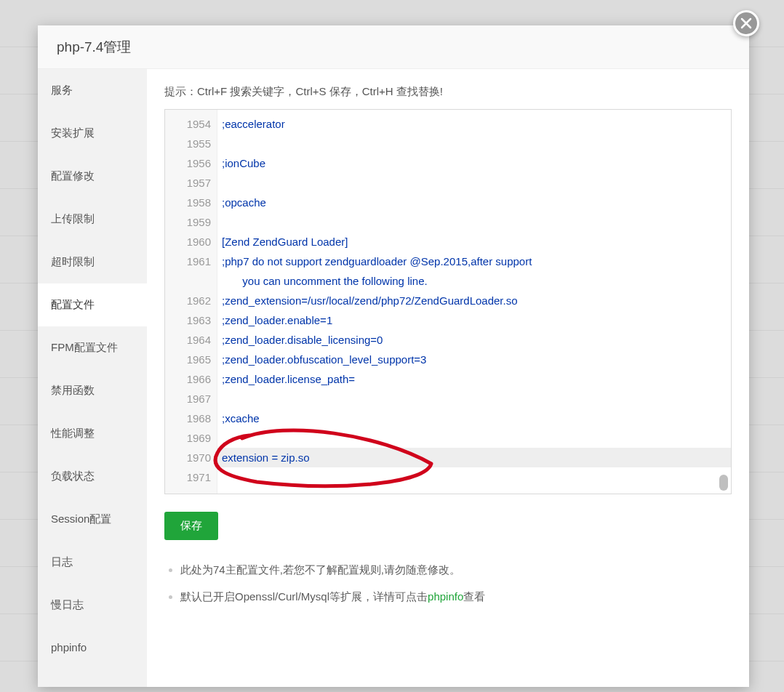  Describe the element at coordinates (92, 519) in the screenshot. I see `sidebar-item-10: Session配置` at that location.